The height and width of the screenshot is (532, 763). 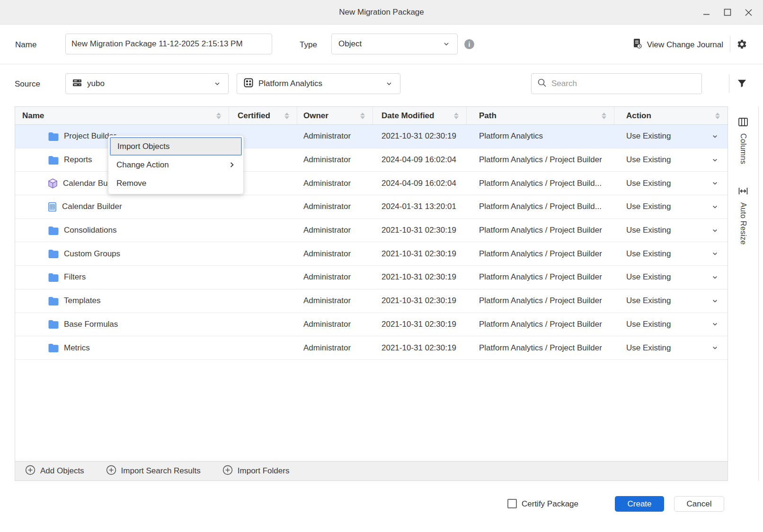 I want to click on minimize-icon, so click(x=707, y=12).